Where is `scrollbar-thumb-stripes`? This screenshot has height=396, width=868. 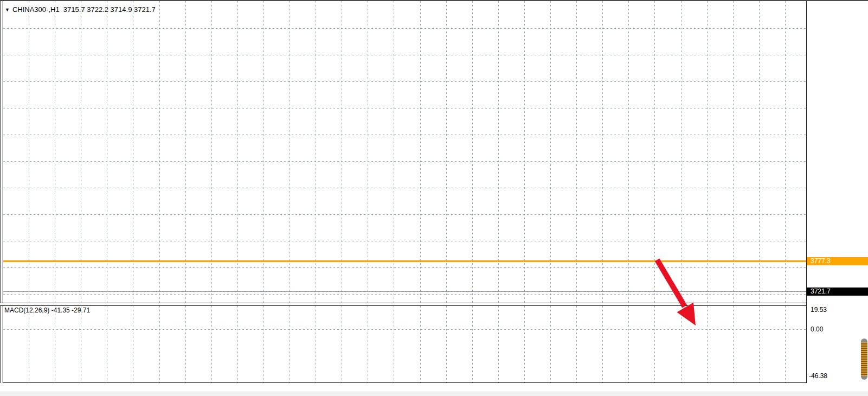 scrollbar-thumb-stripes is located at coordinates (864, 359).